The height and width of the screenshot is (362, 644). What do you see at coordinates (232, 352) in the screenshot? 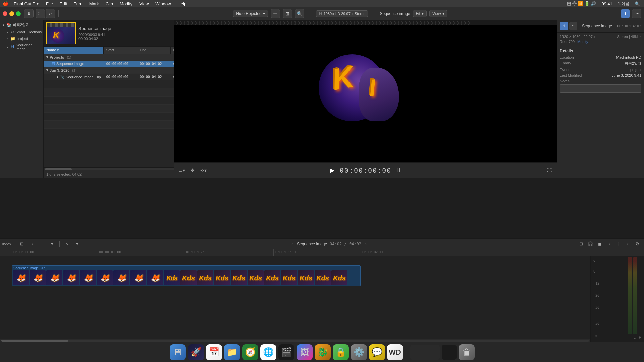
I see `dock-files: 📁` at bounding box center [232, 352].